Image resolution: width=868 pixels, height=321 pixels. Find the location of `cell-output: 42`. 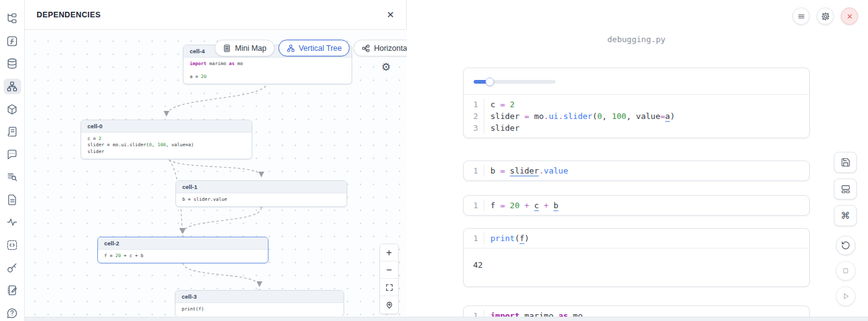

cell-output: 42 is located at coordinates (636, 267).